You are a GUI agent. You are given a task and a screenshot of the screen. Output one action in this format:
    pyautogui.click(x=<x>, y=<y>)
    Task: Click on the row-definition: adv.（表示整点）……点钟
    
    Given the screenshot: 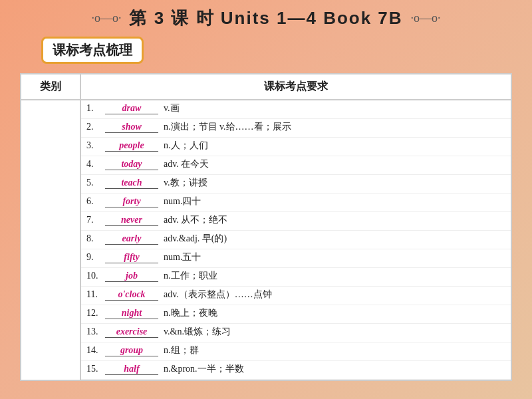 What is the action you would take?
    pyautogui.click(x=218, y=295)
    